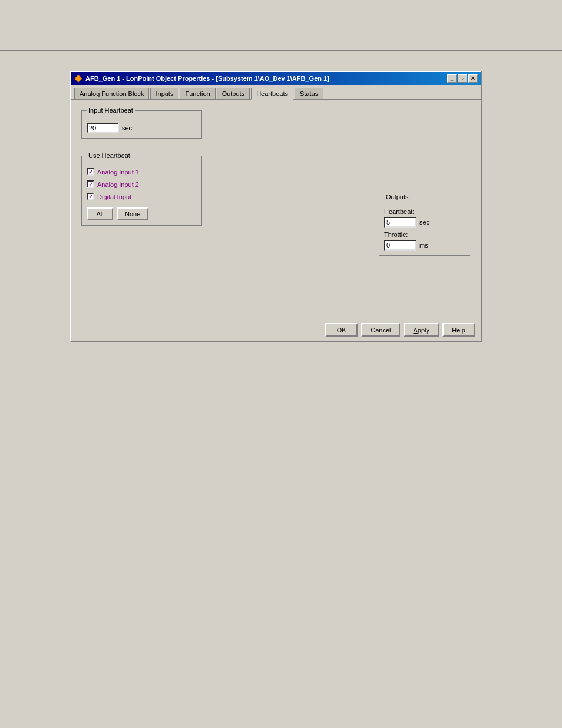 The height and width of the screenshot is (728, 562). I want to click on tab-inputs: Inputs, so click(164, 93).